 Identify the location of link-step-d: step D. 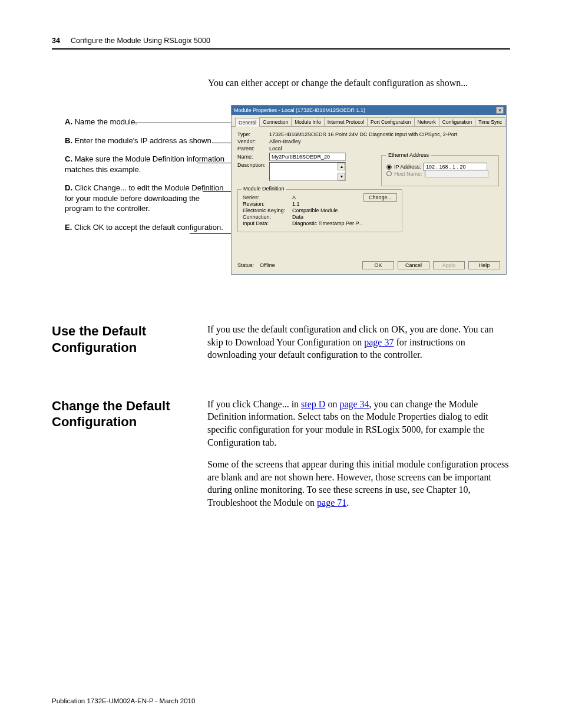
(313, 404).